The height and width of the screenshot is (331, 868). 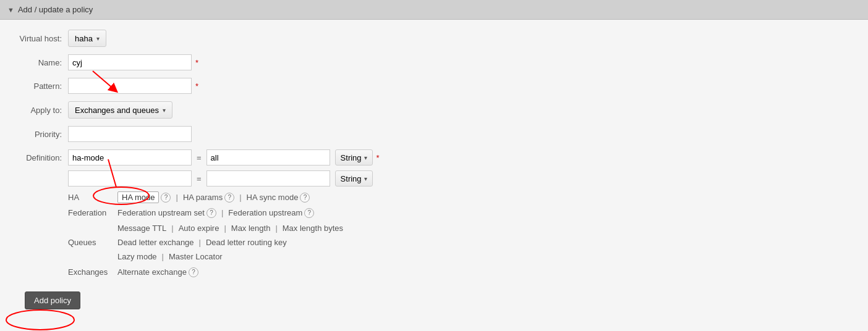 I want to click on priority-input, so click(x=130, y=134).